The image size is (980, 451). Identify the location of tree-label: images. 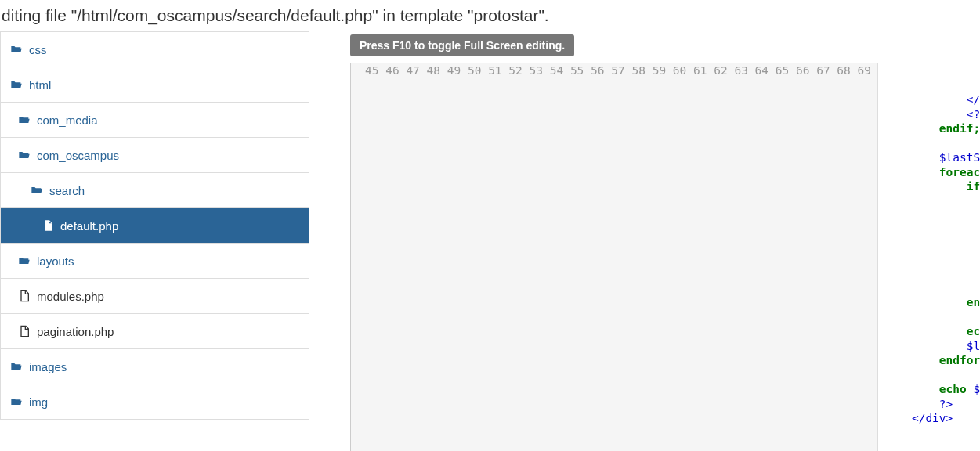
(48, 366).